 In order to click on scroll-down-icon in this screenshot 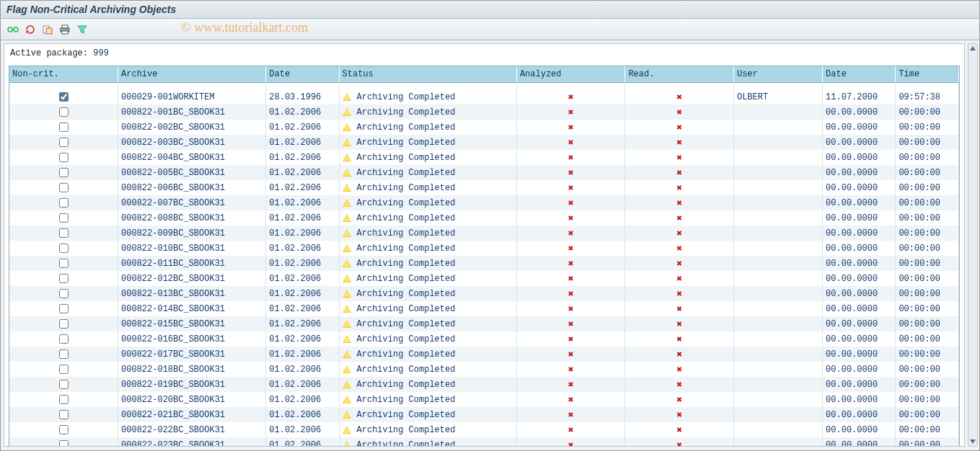, I will do `click(973, 442)`.